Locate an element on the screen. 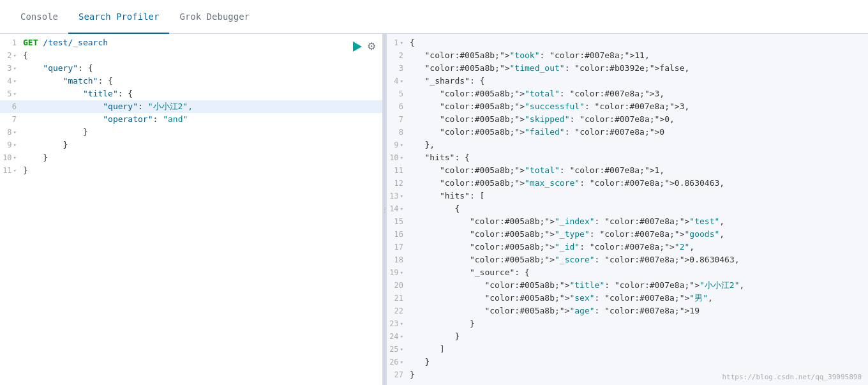 This screenshot has height=385, width=868. response-line: 11 "color:#005a8b;">"total": "color:#007… is located at coordinates (627, 170).